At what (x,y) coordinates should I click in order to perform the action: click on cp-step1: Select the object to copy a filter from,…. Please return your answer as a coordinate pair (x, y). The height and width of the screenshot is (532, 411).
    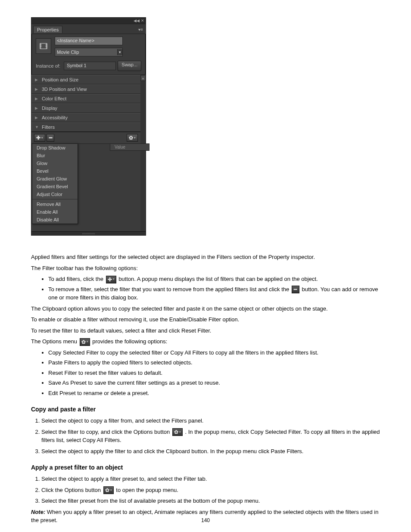
    Looking at the image, I should click on (211, 421).